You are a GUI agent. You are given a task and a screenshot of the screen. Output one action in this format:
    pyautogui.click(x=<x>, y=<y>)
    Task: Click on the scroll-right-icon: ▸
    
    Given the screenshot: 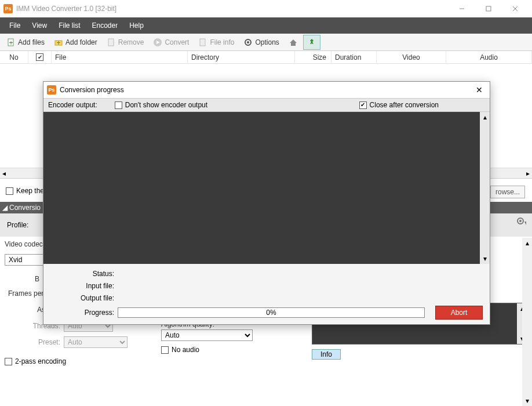 What is the action you would take?
    pyautogui.click(x=528, y=173)
    